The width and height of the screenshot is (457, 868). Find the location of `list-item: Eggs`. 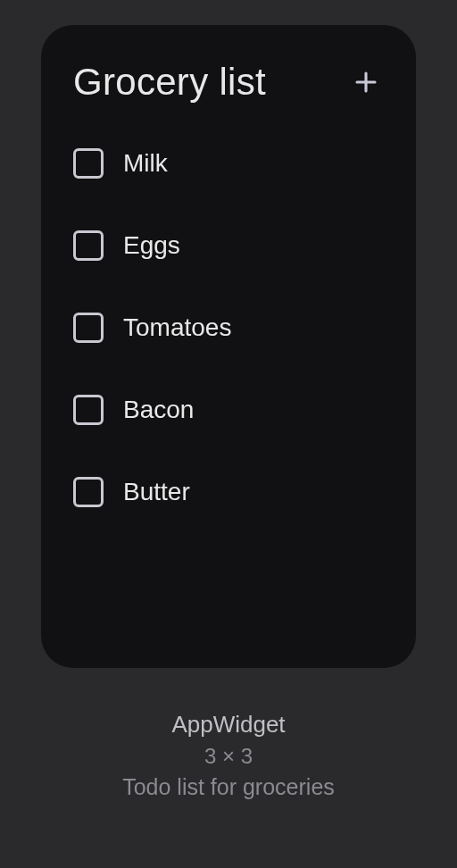

list-item: Eggs is located at coordinates (228, 246).